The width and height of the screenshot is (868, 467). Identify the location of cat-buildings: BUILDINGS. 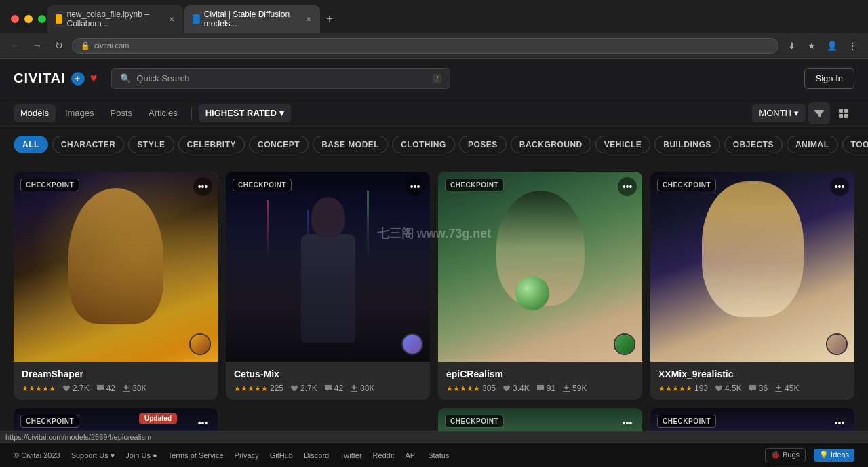
(688, 145).